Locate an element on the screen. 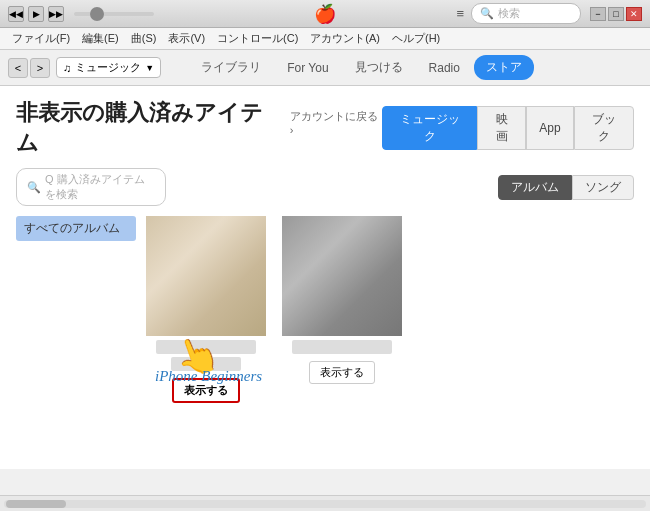 This screenshot has width=650, height=511. sidebar-list: すべてのアルバム is located at coordinates (76, 310).